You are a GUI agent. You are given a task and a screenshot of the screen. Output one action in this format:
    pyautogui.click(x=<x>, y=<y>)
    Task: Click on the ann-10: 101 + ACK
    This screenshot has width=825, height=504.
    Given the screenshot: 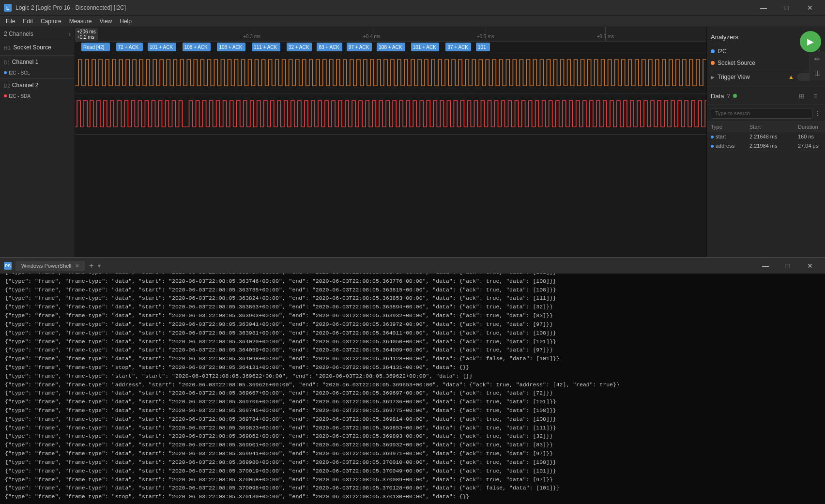 What is the action you would take?
    pyautogui.click(x=425, y=47)
    